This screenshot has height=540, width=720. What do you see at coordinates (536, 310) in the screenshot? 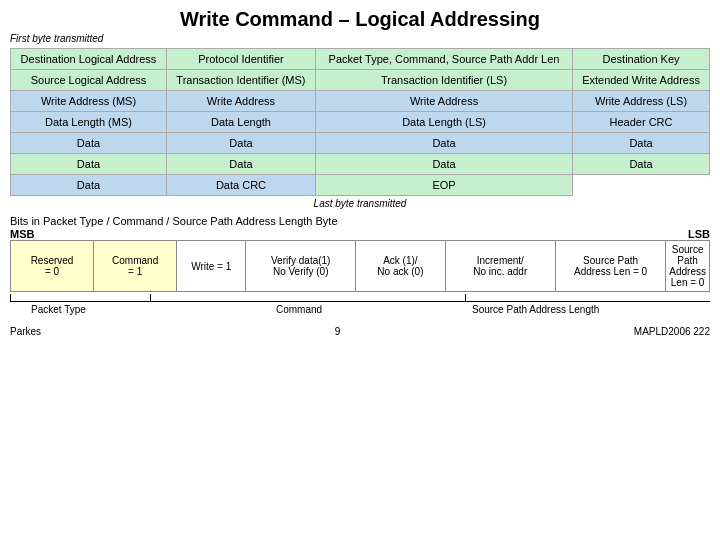
I see `label-srcpath-length: Source Path Address Length` at bounding box center [536, 310].